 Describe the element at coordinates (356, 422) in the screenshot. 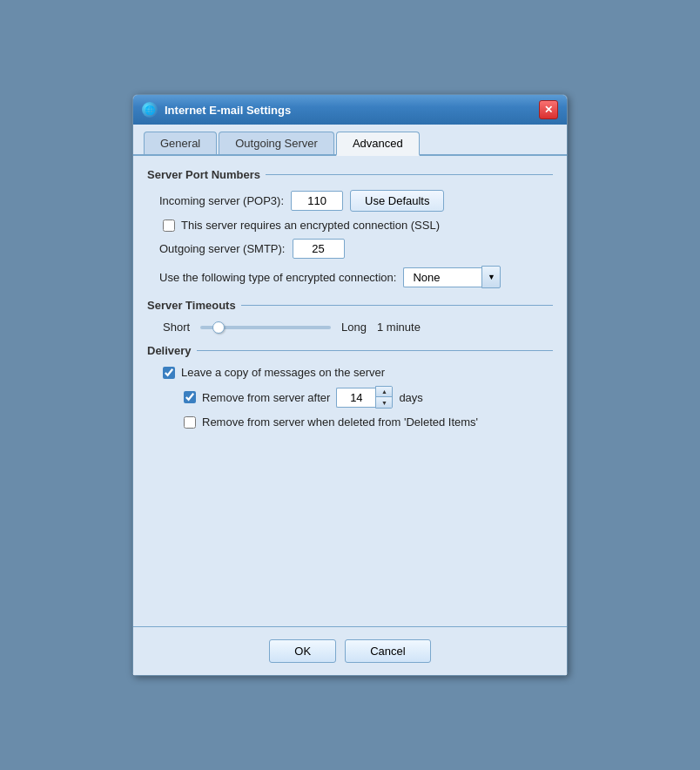

I see `remove-deleted-row: Remove from server when deleted from 'De…` at that location.